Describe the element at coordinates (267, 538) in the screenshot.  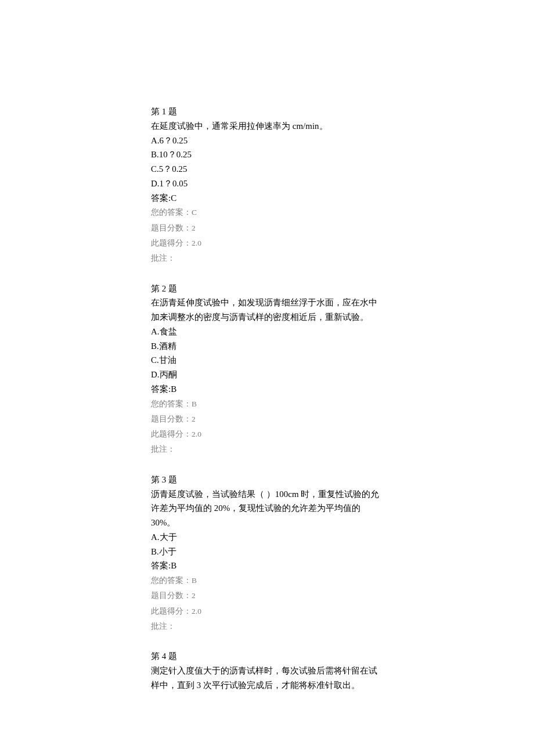
I see `question-choice: A.大于` at that location.